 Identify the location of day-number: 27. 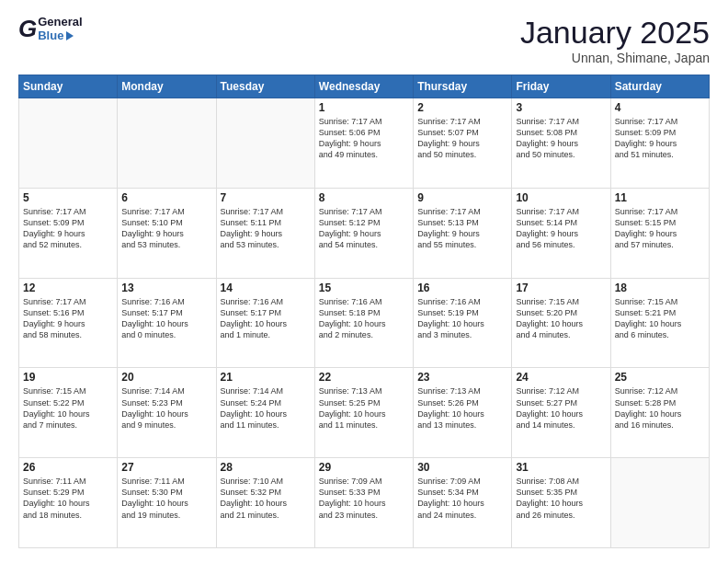
(166, 467).